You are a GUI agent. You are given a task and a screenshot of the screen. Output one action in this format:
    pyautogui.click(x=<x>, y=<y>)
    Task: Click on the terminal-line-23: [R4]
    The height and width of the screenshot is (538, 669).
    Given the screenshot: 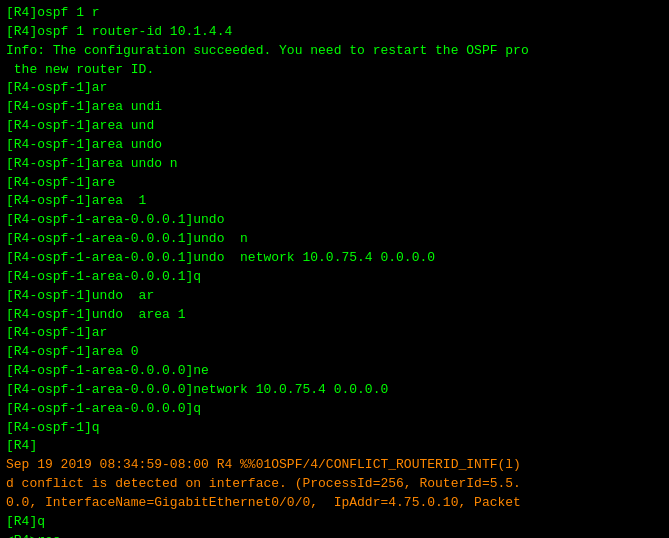 What is the action you would take?
    pyautogui.click(x=334, y=446)
    